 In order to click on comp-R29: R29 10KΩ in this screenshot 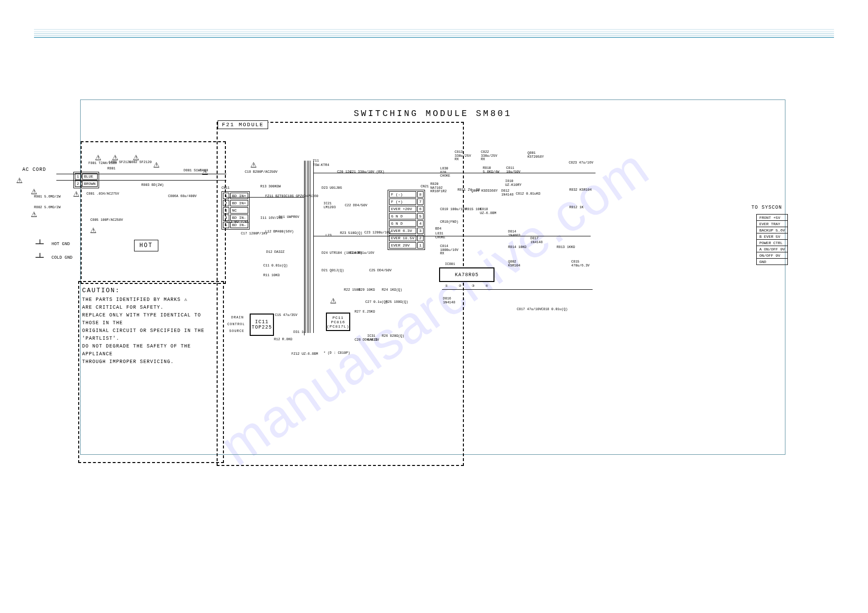, I will do `click(367, 290)`.